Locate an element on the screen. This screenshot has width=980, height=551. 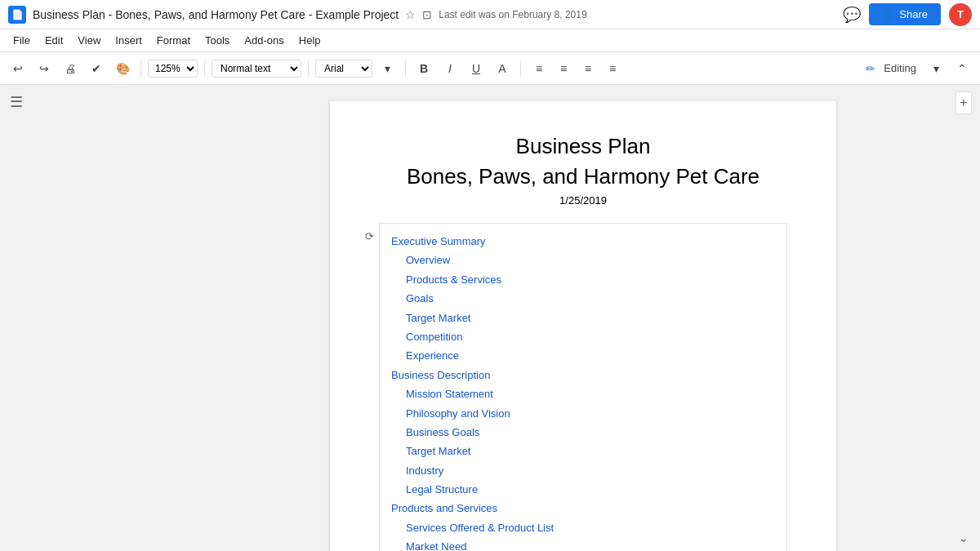
folder-icon: ⊡ is located at coordinates (427, 15).